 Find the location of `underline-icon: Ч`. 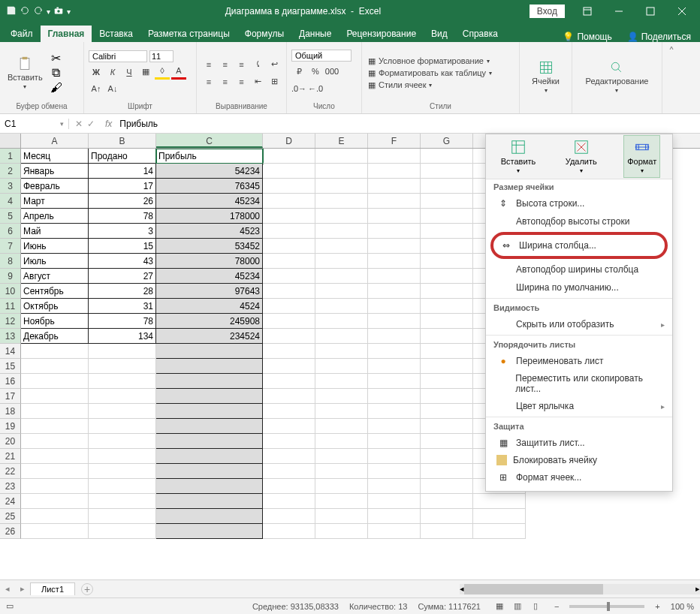

underline-icon: Ч is located at coordinates (129, 72).